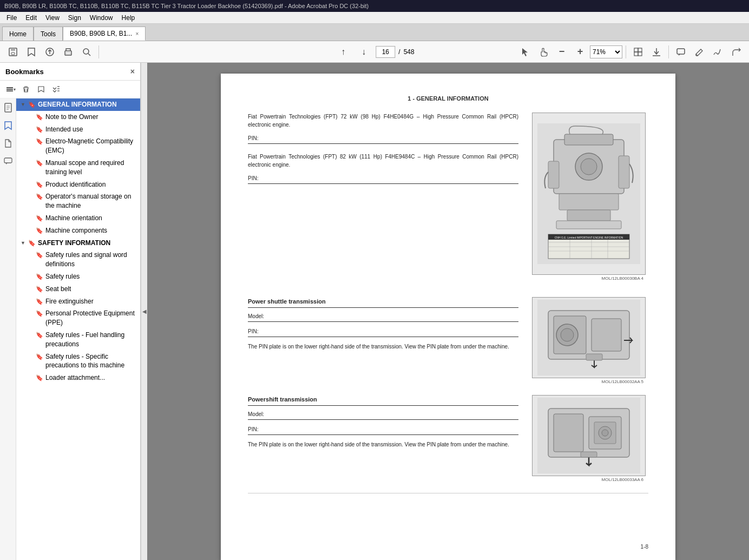 This screenshot has height=560, width=749. Describe the element at coordinates (82, 219) in the screenshot. I see `bookmark-item-machine-orientation: 🔖 Machine orientation` at that location.